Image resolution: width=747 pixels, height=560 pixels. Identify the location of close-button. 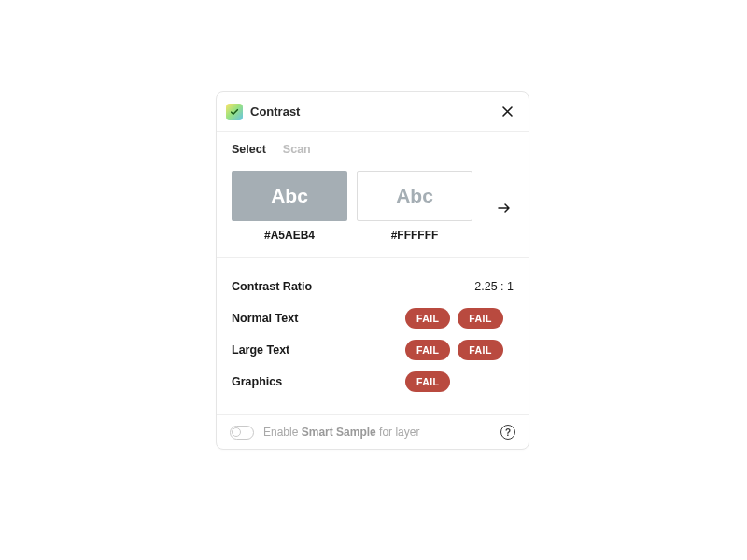
(507, 112).